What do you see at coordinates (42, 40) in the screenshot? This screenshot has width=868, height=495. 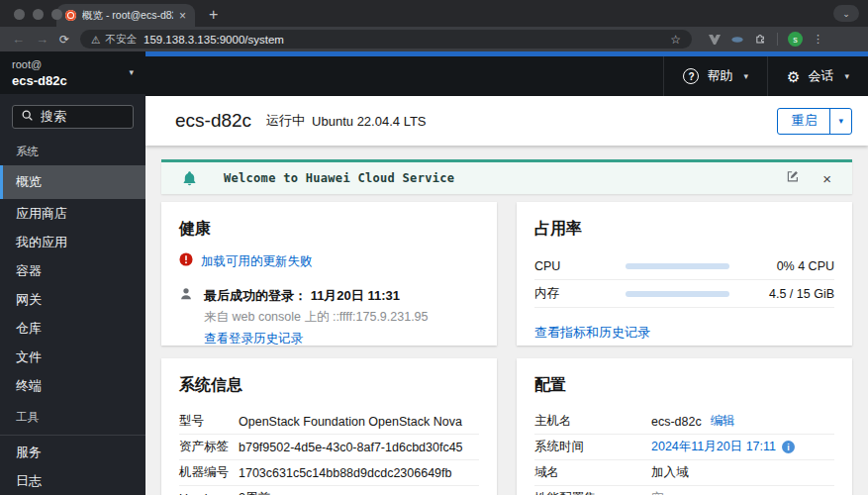 I see `forward-button: →` at bounding box center [42, 40].